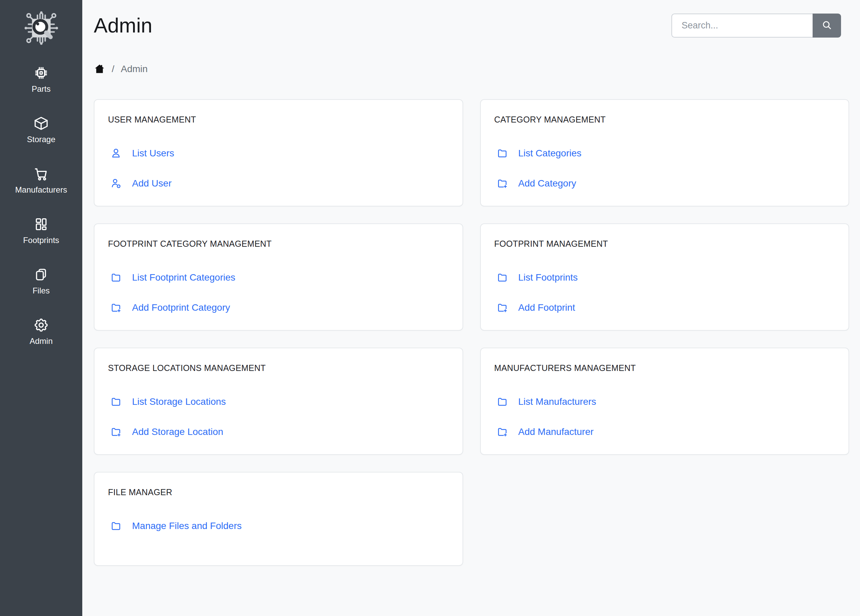  What do you see at coordinates (41, 205) in the screenshot?
I see `sidebar-nav: Parts Storage Manufacturers Footprints F…` at bounding box center [41, 205].